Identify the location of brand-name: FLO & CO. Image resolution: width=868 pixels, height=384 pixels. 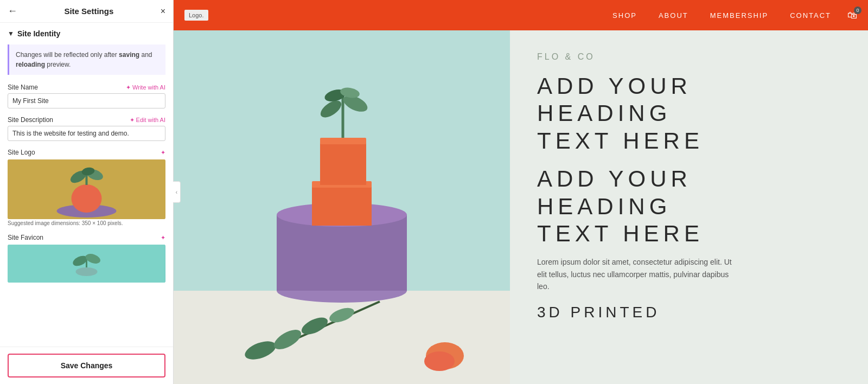
(689, 57).